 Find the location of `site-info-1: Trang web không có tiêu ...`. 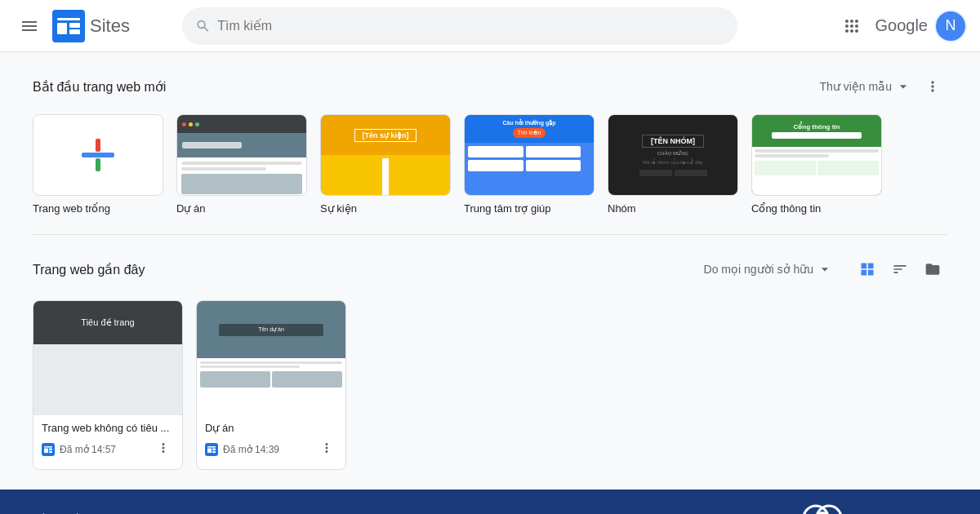

site-info-1: Trang web không có tiêu ... is located at coordinates (108, 442).